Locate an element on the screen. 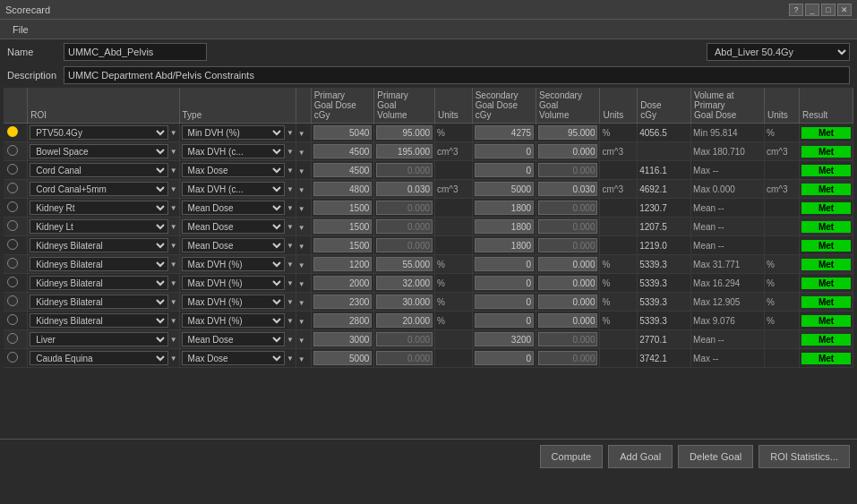 Image resolution: width=857 pixels, height=504 pixels. close-button: ✕ is located at coordinates (844, 10).